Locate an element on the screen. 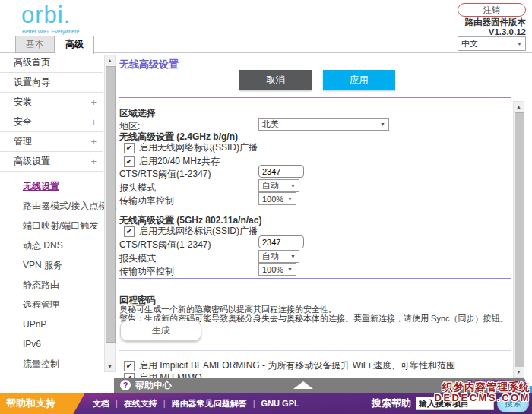 The image size is (532, 414). orbi-logo: orbi. is located at coordinates (46, 15).